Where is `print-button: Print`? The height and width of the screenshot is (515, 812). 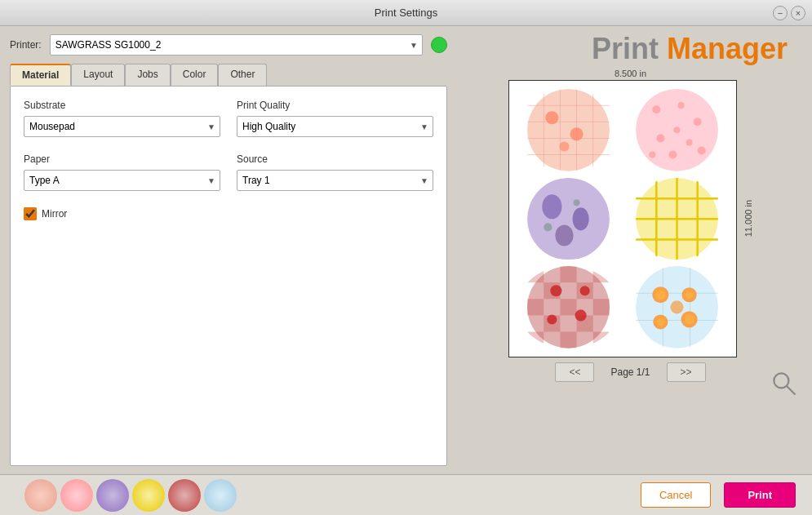 print-button: Print is located at coordinates (760, 495).